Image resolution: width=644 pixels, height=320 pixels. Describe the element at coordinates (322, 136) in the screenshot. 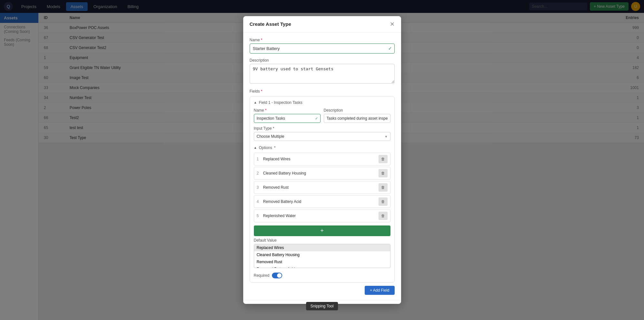

I see `field-1-input-type-select: Choose Multiple Text Number Date Single …` at that location.